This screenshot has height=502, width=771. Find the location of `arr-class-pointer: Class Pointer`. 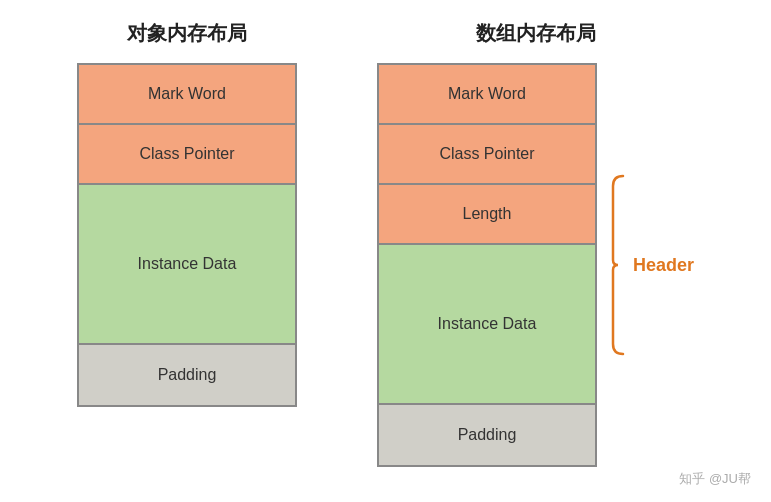

arr-class-pointer: Class Pointer is located at coordinates (487, 155).